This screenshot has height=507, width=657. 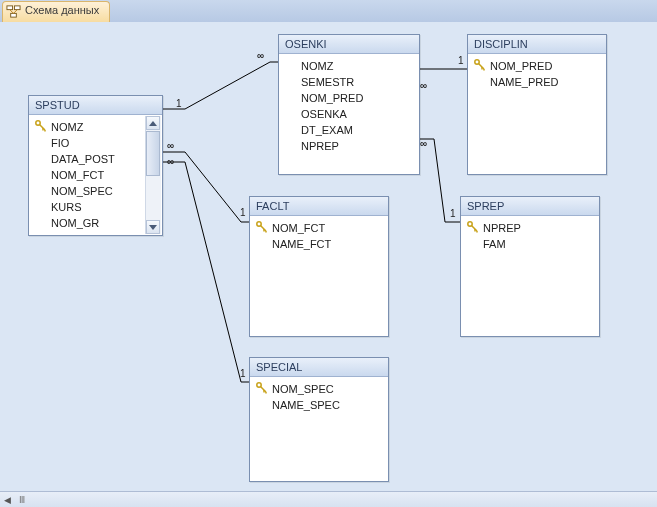 What do you see at coordinates (96, 166) in the screenshot?
I see `table-spstud: SPSTUD NOMZ FIO DATA_POST NOM_FCT NOM_SP…` at bounding box center [96, 166].